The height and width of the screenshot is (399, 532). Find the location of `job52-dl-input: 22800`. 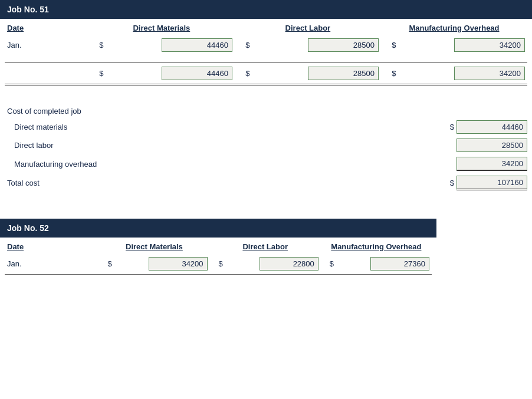

job52-dl-input: 22800 is located at coordinates (289, 264).